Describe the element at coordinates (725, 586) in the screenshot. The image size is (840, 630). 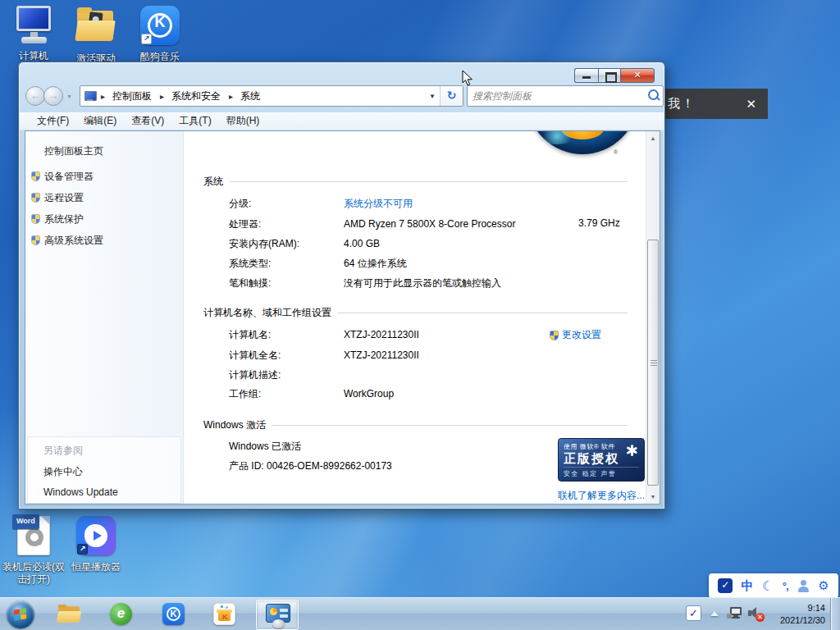
I see `ime-app-icon` at that location.